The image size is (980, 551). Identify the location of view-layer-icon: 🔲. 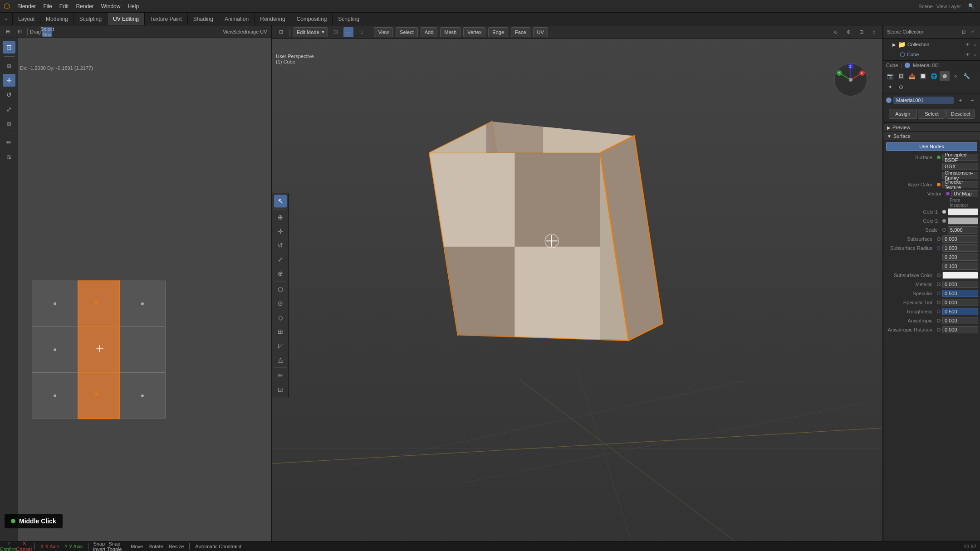
(923, 76).